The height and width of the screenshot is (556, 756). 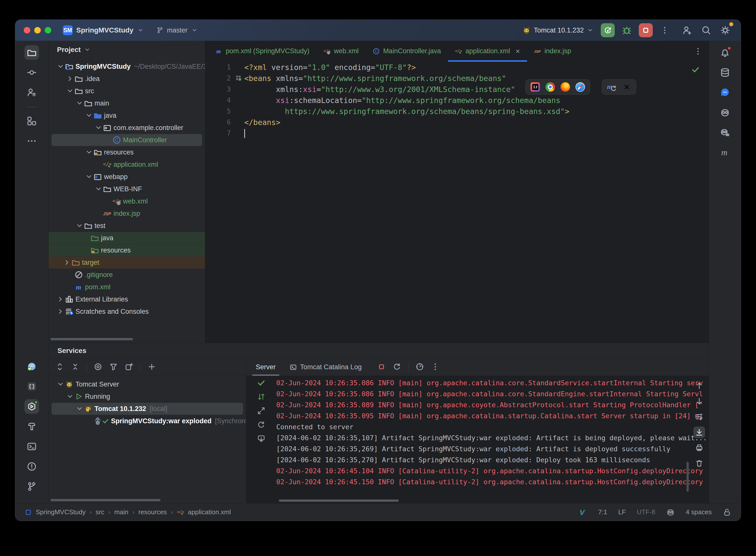 I want to click on services-tree-item-running: Running, so click(x=147, y=396).